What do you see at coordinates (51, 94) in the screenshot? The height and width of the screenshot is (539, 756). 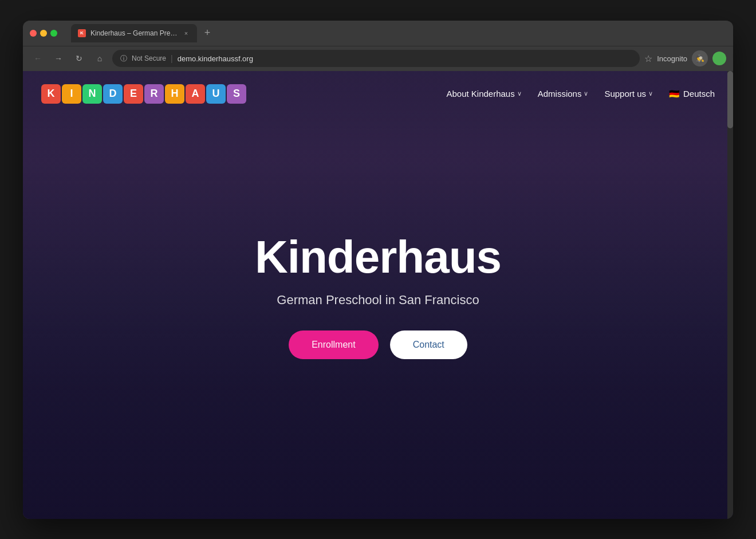 I see `logo-letter-k: K` at bounding box center [51, 94].